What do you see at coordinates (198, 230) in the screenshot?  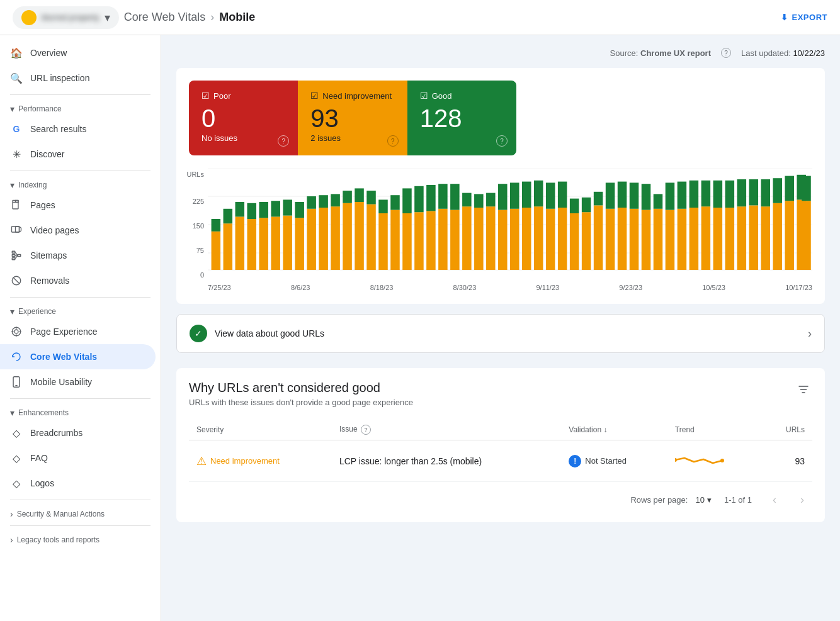 I see `y-axis: URLs 225 150 75 0` at bounding box center [198, 230].